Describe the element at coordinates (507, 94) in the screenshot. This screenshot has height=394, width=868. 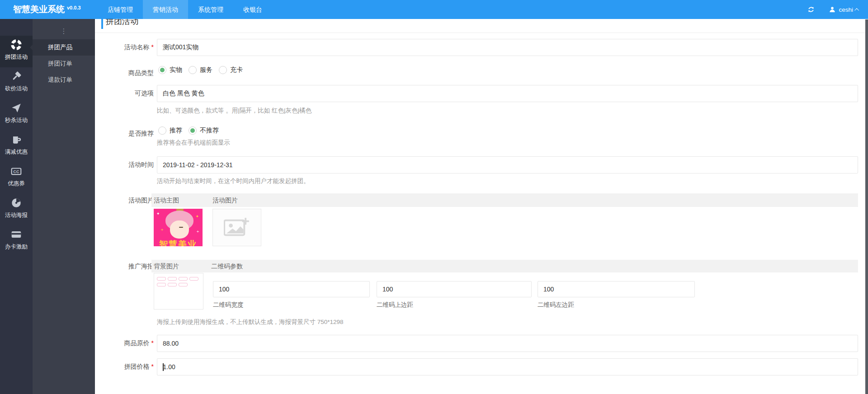
I see `options-input: 白色 黑色 黄色` at that location.